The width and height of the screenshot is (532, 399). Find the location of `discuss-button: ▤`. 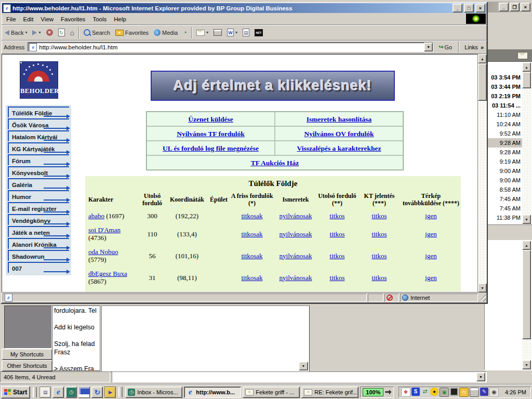

discuss-button: ▤ is located at coordinates (246, 33).